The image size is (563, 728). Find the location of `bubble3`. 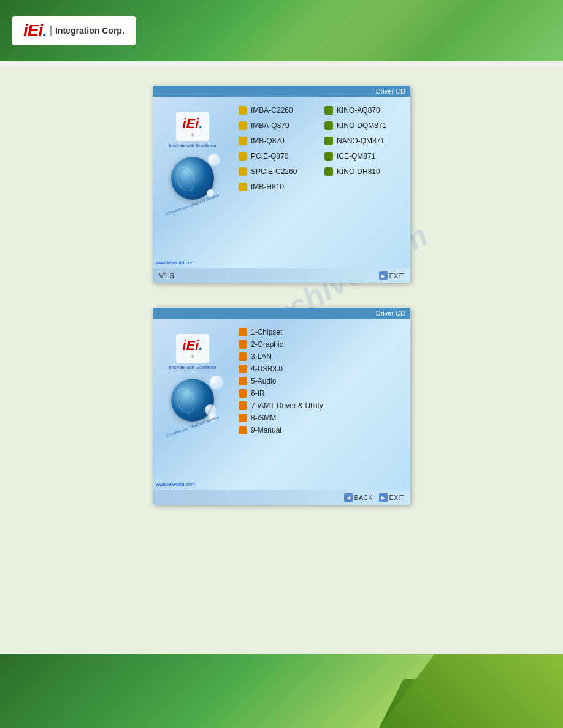

bubble3 is located at coordinates (216, 382).